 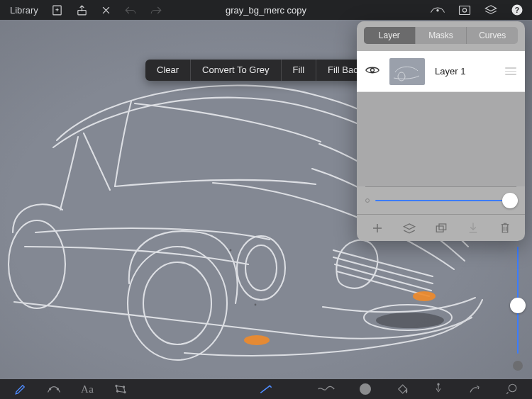 I want to click on brush-settings-icon, so click(x=438, y=10).